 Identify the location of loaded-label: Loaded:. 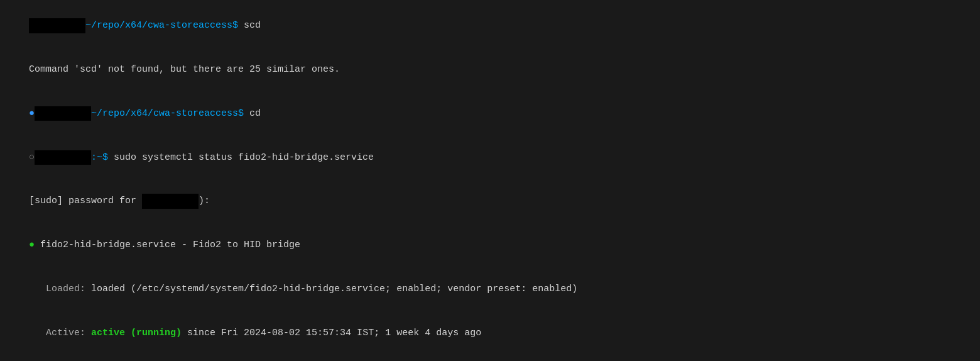
(60, 289).